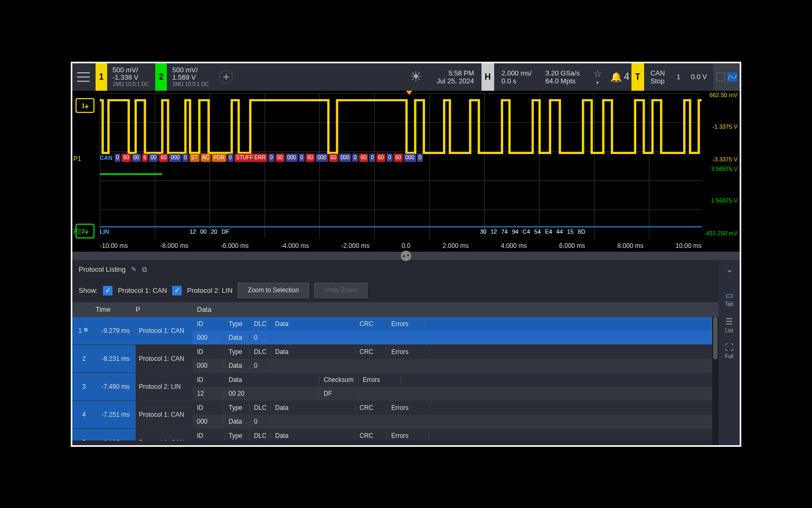 This screenshot has width=812, height=508. Describe the element at coordinates (658, 81) in the screenshot. I see `trigger-mode: Stop` at that location.